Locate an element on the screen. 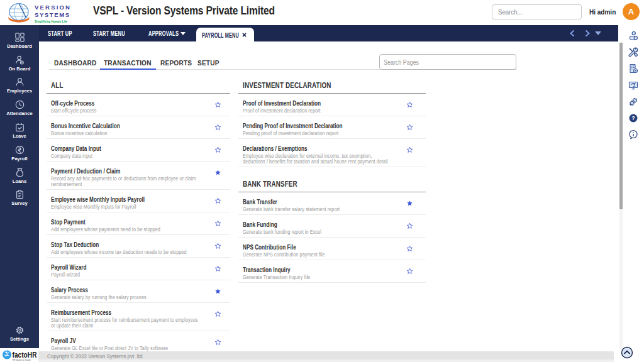 The image size is (644, 362). svg-text: HR Solution for Growth is located at coordinates (21, 360).